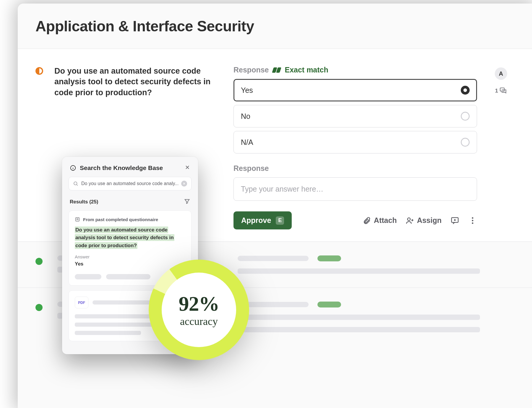 This screenshot has width=532, height=408. I want to click on exact-match-icon, so click(277, 70).